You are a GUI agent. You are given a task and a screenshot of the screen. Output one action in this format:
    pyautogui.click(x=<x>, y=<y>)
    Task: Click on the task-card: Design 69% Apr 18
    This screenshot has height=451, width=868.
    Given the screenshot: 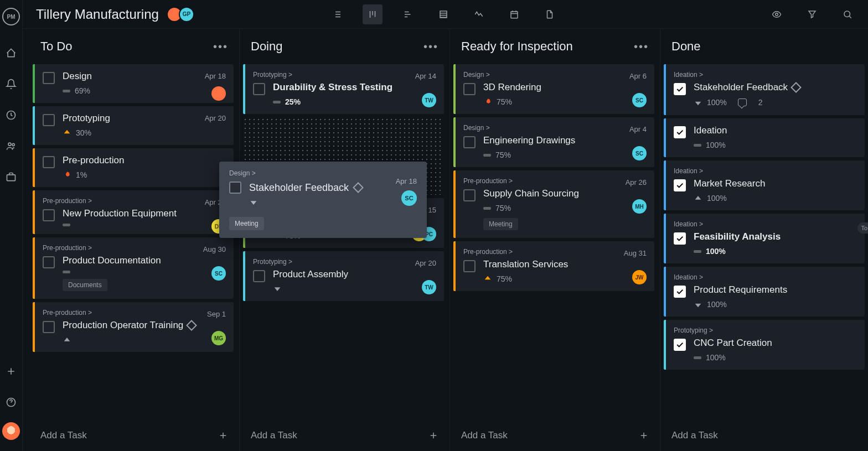 What is the action you would take?
    pyautogui.click(x=133, y=84)
    